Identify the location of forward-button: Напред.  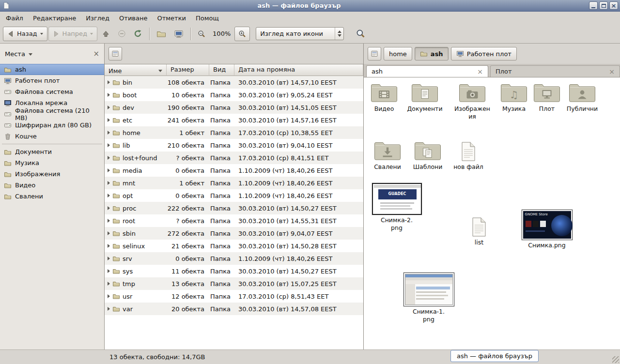
(73, 34).